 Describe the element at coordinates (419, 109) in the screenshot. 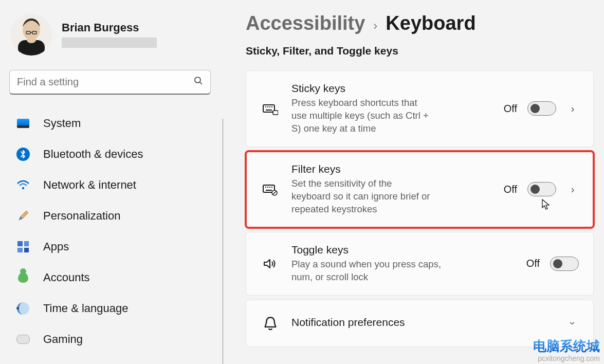

I see `card-sticky-keys: Sticky keys Press keyboard shortcuts tha…` at that location.